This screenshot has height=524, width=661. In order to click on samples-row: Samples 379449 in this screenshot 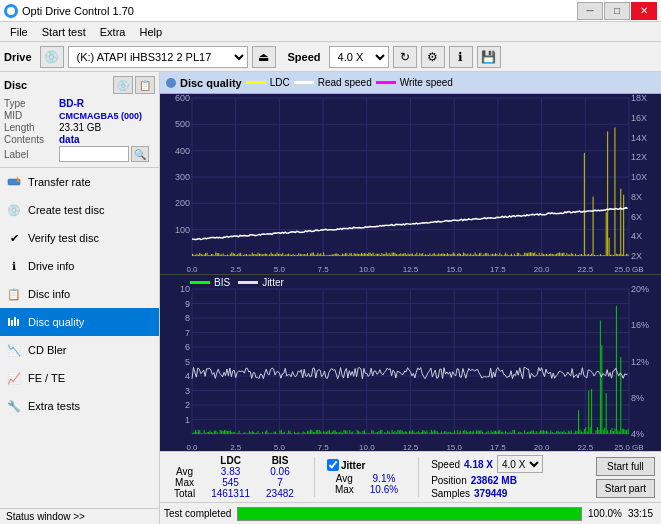, I will do `click(487, 494)`.